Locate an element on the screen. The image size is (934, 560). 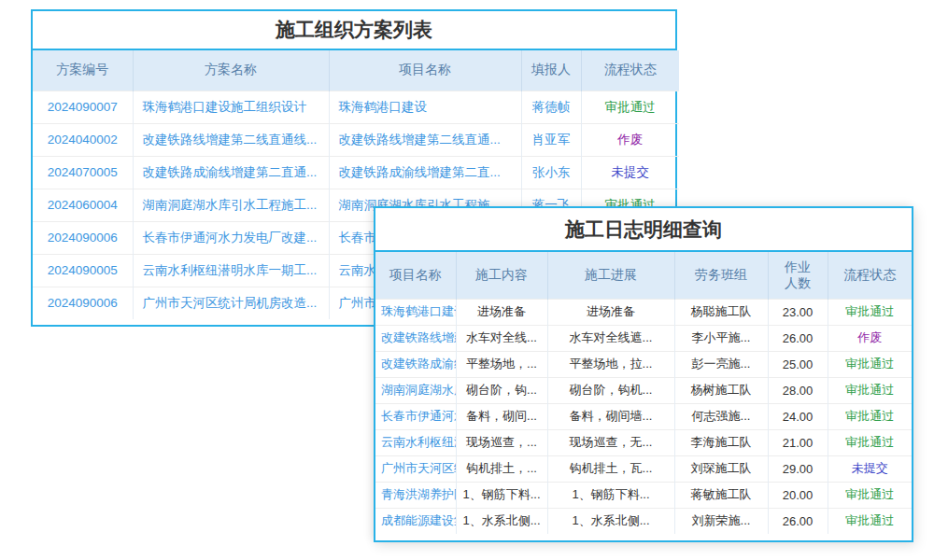
plan-list-header-row: 方案编号方案名称项目名称填报人流程状态 is located at coordinates (356, 71).